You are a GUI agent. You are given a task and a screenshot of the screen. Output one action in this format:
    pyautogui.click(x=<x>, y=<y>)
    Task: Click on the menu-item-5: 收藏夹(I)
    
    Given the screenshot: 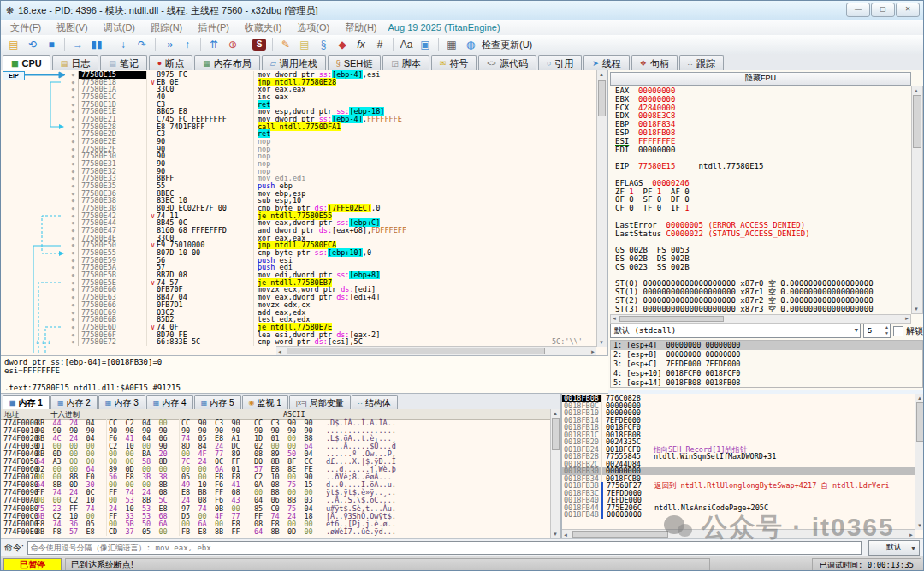 What is the action you would take?
    pyautogui.click(x=264, y=27)
    